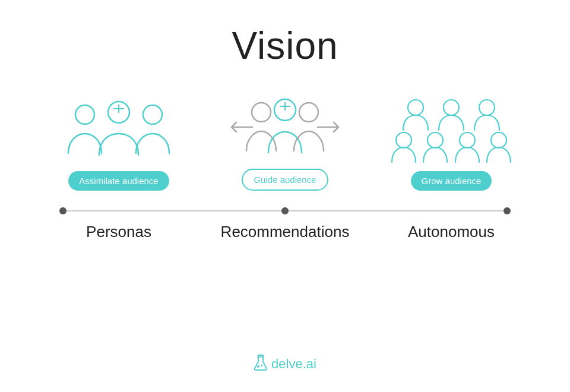 The image size is (570, 392). Describe the element at coordinates (287, 363) in the screenshot. I see `footer-brand-name: delve` at that location.